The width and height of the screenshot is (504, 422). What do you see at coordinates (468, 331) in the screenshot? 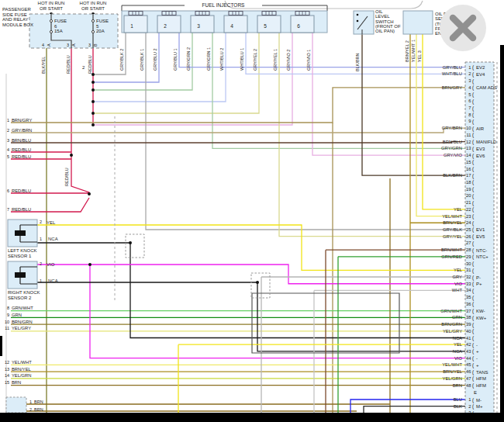
I see `ecu-pin-number: 40` at bounding box center [468, 331].